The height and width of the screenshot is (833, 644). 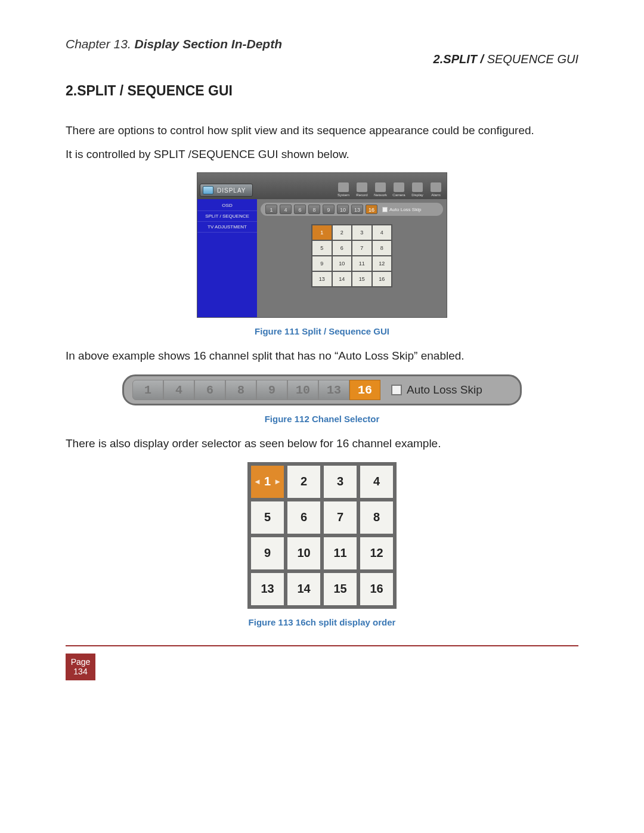 What do you see at coordinates (329, 209) in the screenshot?
I see `sel-9: 9` at bounding box center [329, 209].